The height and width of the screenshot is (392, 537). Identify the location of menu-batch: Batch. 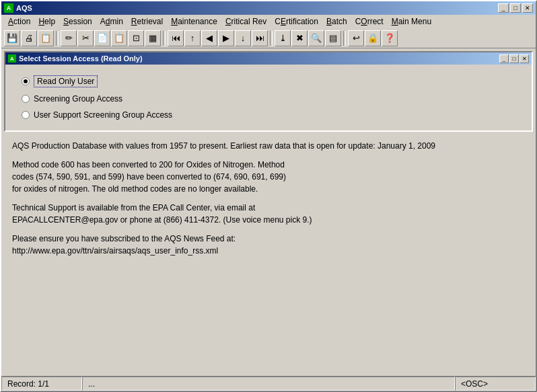
(336, 22).